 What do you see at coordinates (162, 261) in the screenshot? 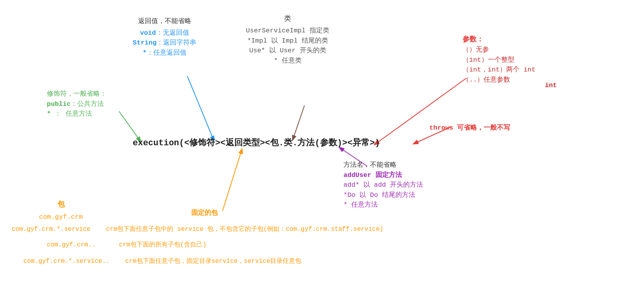
I see `package-row-3: com.gyf.crm.*.service.. crm包下面任意子包，固定目录s…` at bounding box center [162, 261].